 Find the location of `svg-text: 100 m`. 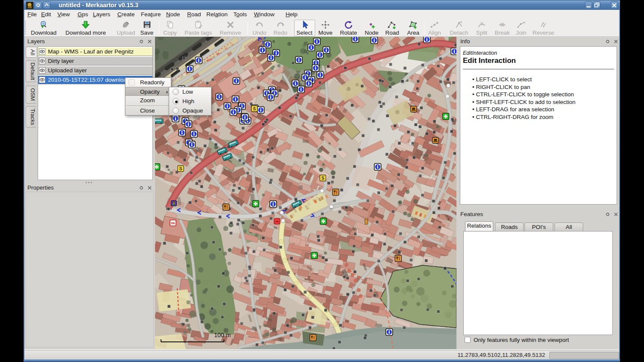

svg-text: 100 m is located at coordinates (223, 335).